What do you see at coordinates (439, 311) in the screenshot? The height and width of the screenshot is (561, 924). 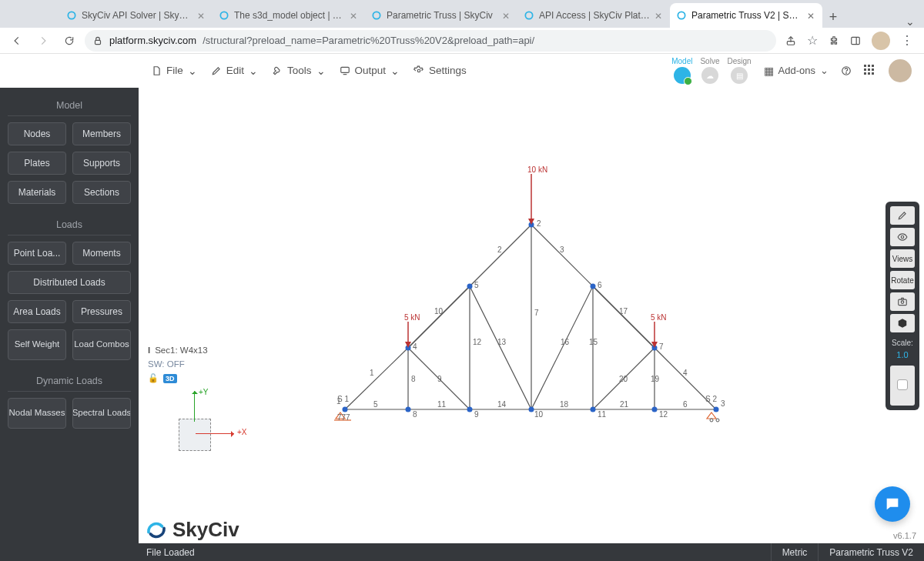 I see `svg-text: 10` at bounding box center [439, 311].